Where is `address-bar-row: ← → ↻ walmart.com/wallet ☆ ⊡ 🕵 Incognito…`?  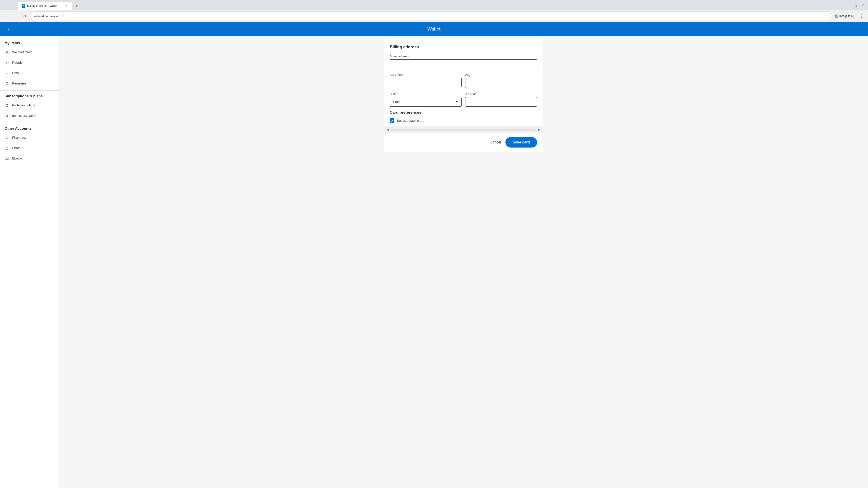
address-bar-row: ← → ↻ walmart.com/wallet ☆ ⊡ 🕵 Incognito… is located at coordinates (434, 16).